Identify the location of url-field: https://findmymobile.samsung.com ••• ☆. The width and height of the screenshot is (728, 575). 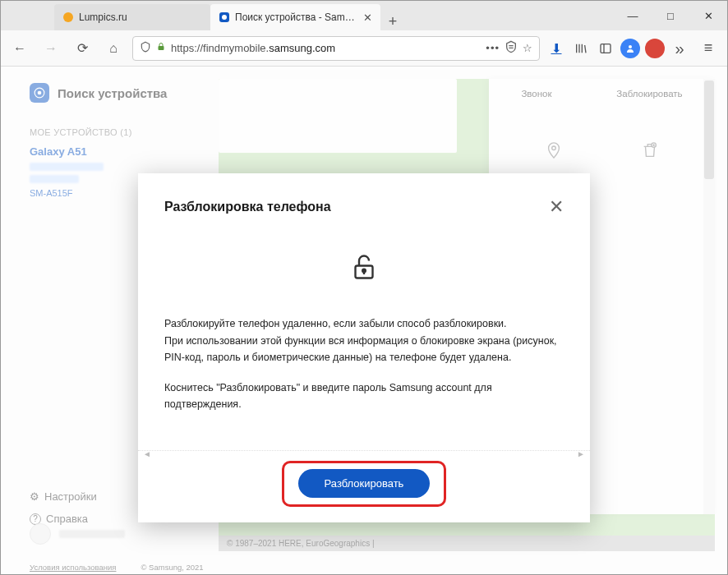
(336, 48).